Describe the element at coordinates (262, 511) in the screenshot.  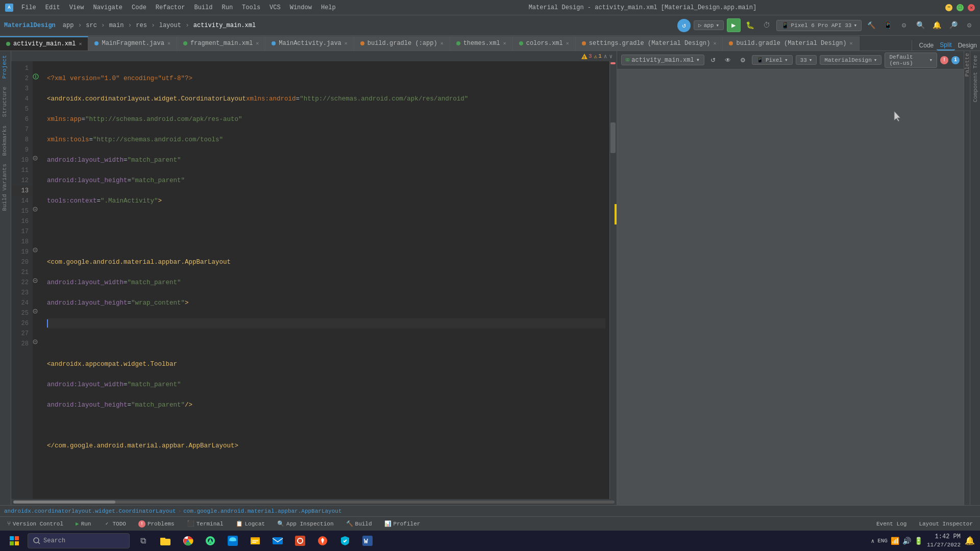
I see `breadcrumb-appbar: com.google.android.material.appbar.AppBa…` at that location.